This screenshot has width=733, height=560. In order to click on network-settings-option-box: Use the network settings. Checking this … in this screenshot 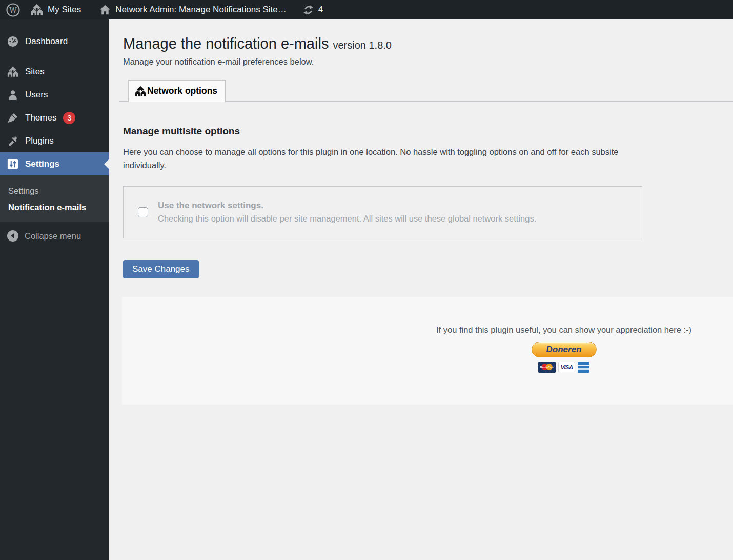, I will do `click(382, 212)`.